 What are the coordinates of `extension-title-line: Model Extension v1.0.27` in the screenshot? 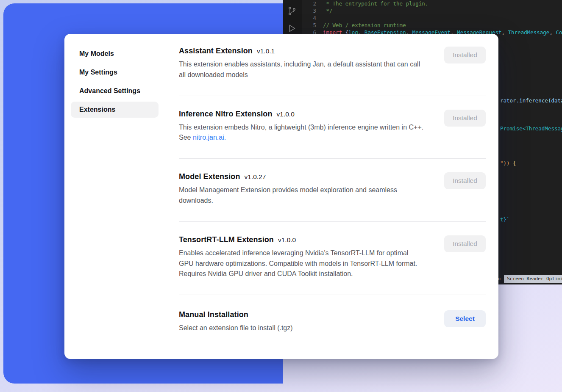 It's located at (302, 177).